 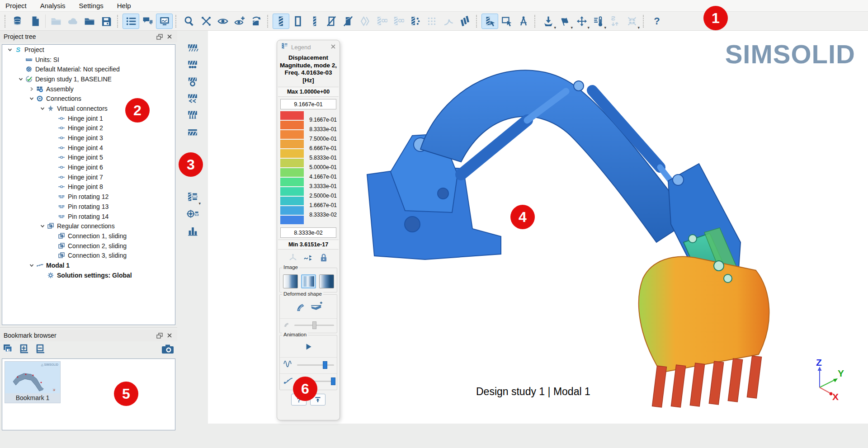 I want to click on frequency-plot-button, so click(x=193, y=231).